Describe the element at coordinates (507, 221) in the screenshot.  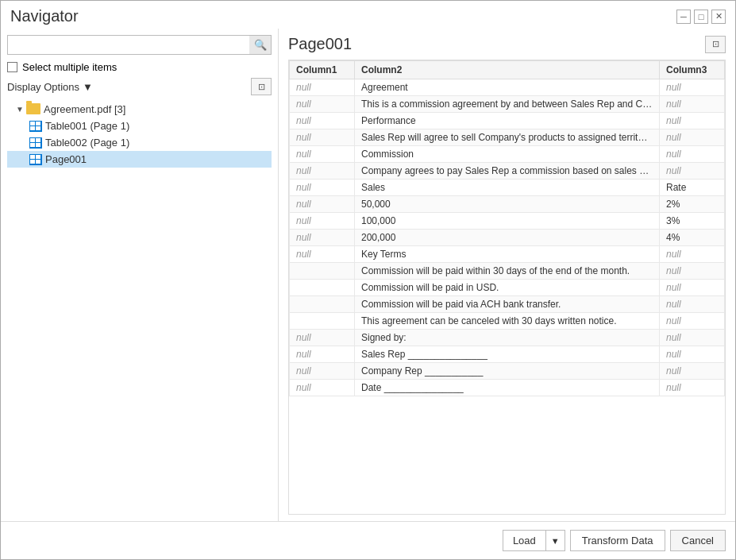
I see `table-cell: 100,000` at that location.